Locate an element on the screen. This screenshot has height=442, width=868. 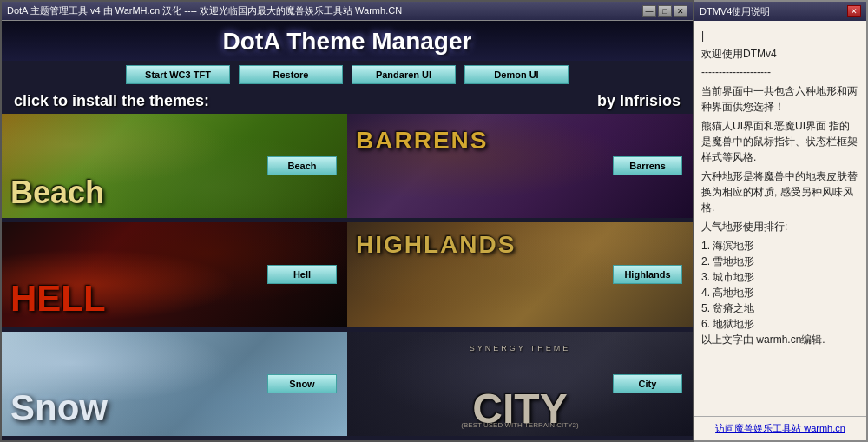
right-close-button: ✕ is located at coordinates (854, 11).